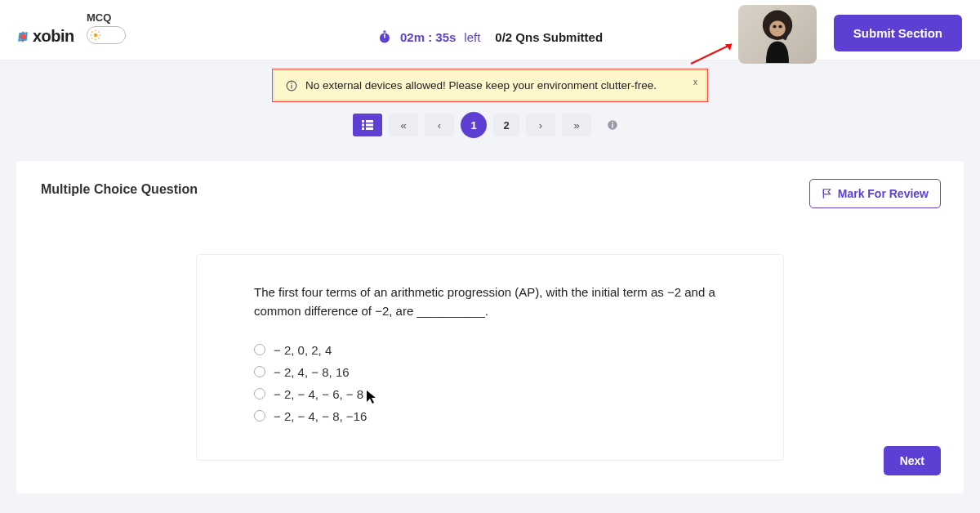  What do you see at coordinates (96, 35) in the screenshot?
I see `sun-icon` at bounding box center [96, 35].